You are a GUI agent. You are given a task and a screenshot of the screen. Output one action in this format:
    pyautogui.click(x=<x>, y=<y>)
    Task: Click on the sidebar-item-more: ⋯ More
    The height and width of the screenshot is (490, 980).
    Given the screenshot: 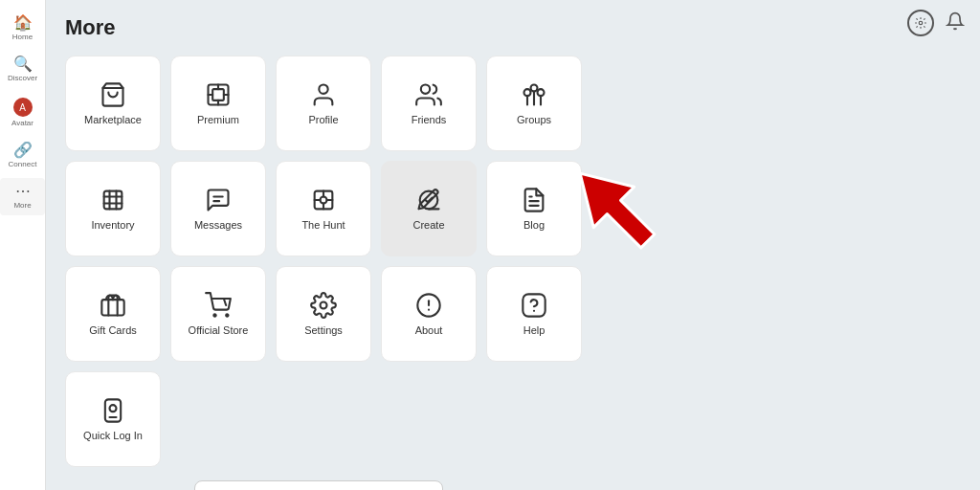 What is the action you would take?
    pyautogui.click(x=23, y=197)
    